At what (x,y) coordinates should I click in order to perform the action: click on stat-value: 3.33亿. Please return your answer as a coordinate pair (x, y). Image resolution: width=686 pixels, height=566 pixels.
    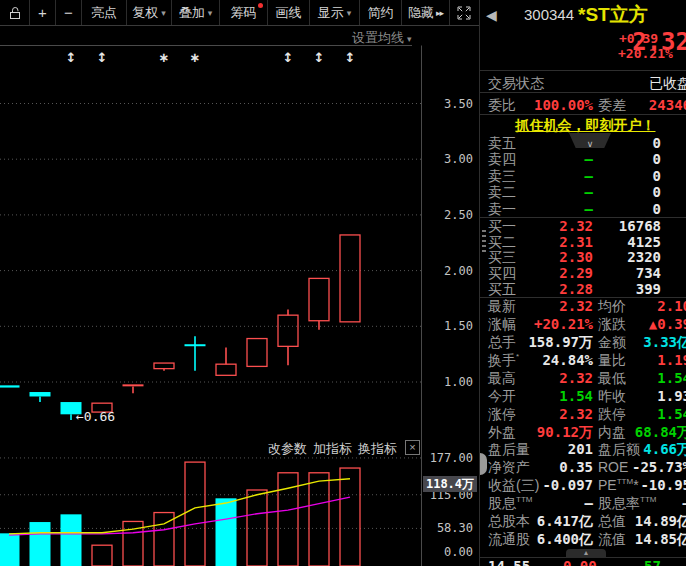
    Looking at the image, I should click on (664, 343).